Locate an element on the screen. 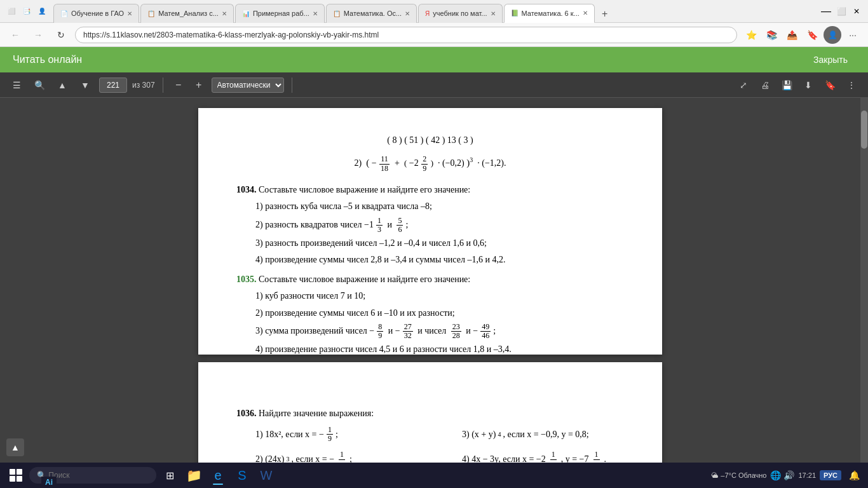 The height and width of the screenshot is (488, 868). task-1035-number: 1035. is located at coordinates (247, 280).